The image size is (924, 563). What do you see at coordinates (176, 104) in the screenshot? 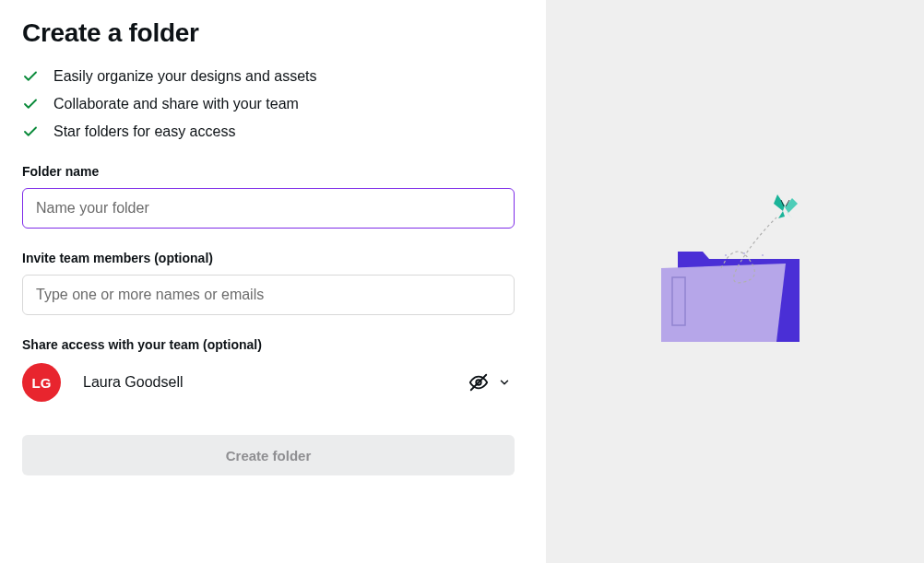
I see `benefit-text: Collaborate and share with your team` at bounding box center [176, 104].